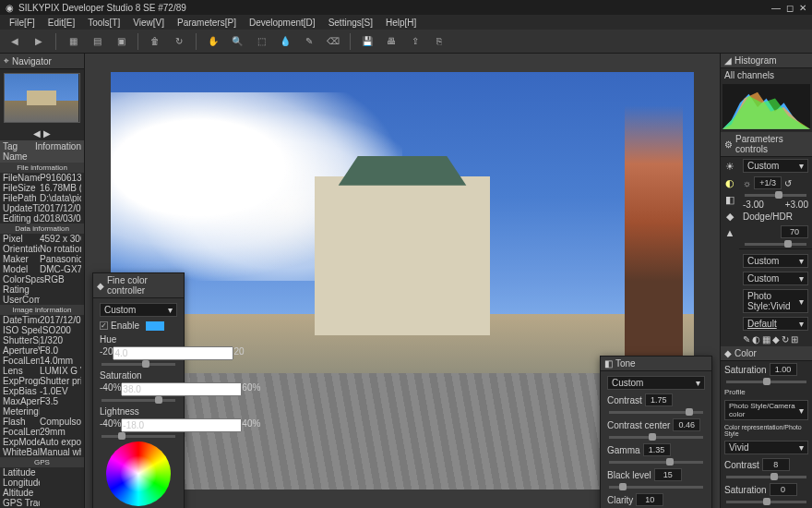 Image resolution: width=812 pixels, height=508 pixels. Describe the element at coordinates (101, 286) in the screenshot. I see `fcc-icon: ◆` at that location.